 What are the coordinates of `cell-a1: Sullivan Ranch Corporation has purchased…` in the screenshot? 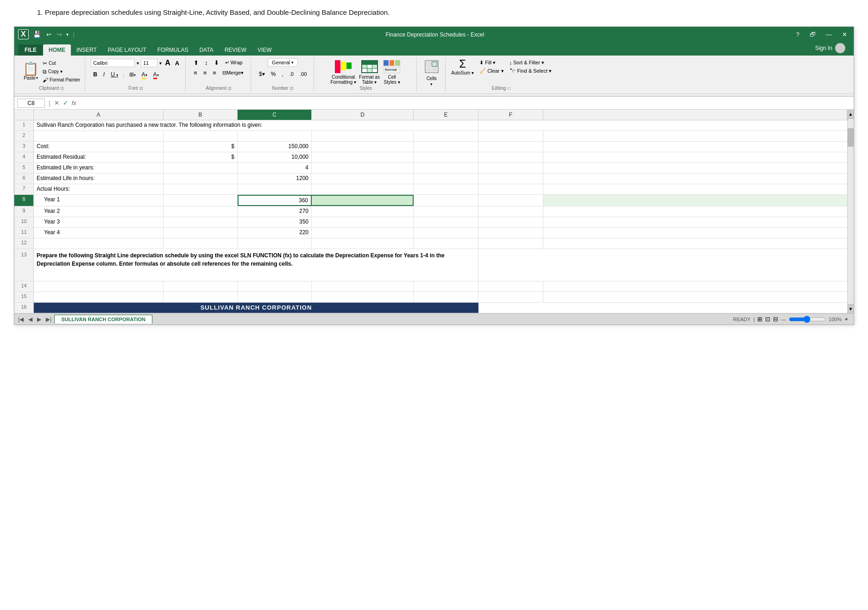 It's located at (256, 125).